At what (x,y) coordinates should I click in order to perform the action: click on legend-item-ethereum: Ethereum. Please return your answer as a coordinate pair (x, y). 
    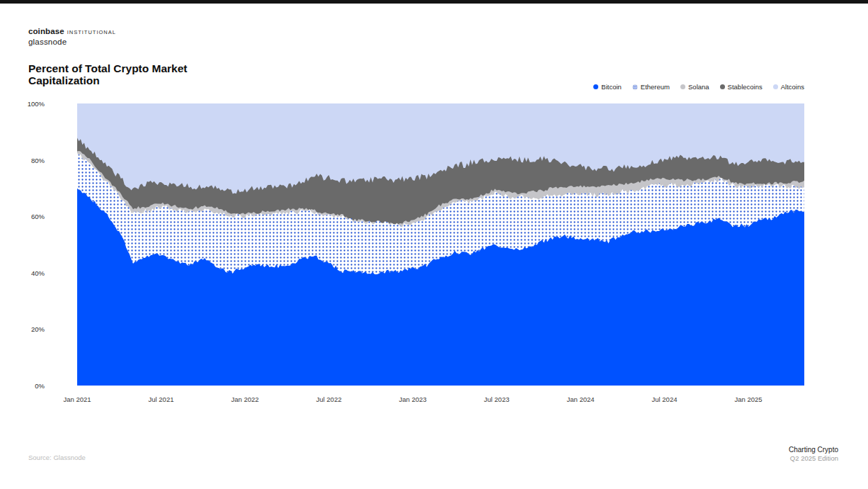
    Looking at the image, I should click on (651, 86).